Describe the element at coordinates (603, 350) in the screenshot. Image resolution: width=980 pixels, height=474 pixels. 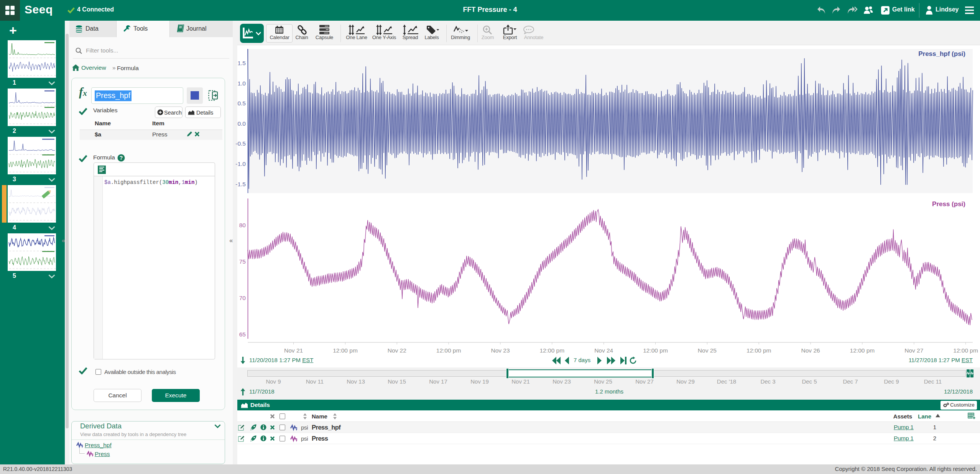
I see `svg-text: Nov 24` at that location.